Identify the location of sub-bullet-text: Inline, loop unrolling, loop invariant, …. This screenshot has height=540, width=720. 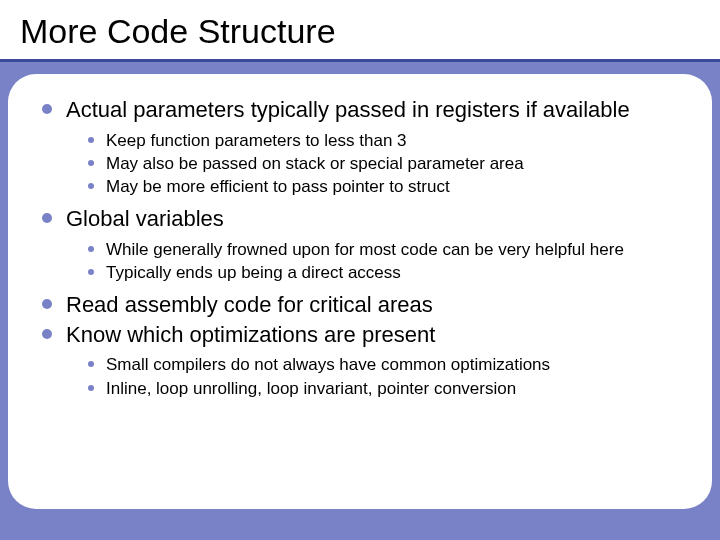
(311, 388).